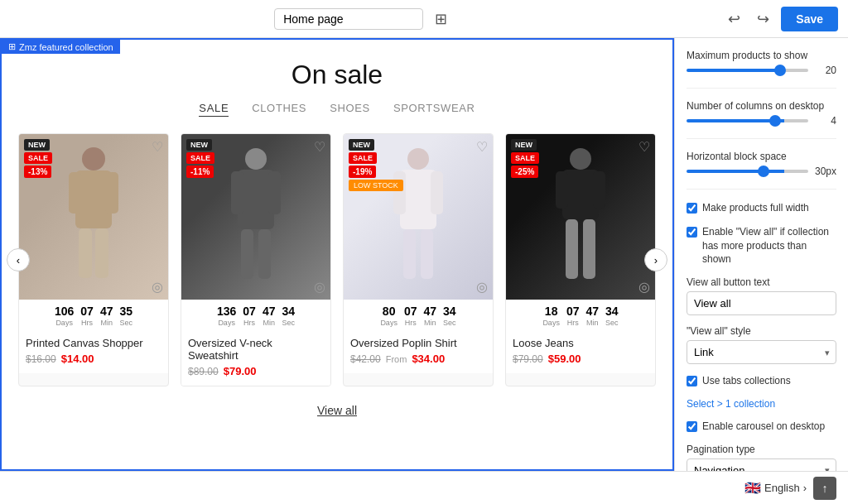 This screenshot has height=504, width=848. Describe the element at coordinates (734, 19) in the screenshot. I see `undo-button: ↩` at that location.